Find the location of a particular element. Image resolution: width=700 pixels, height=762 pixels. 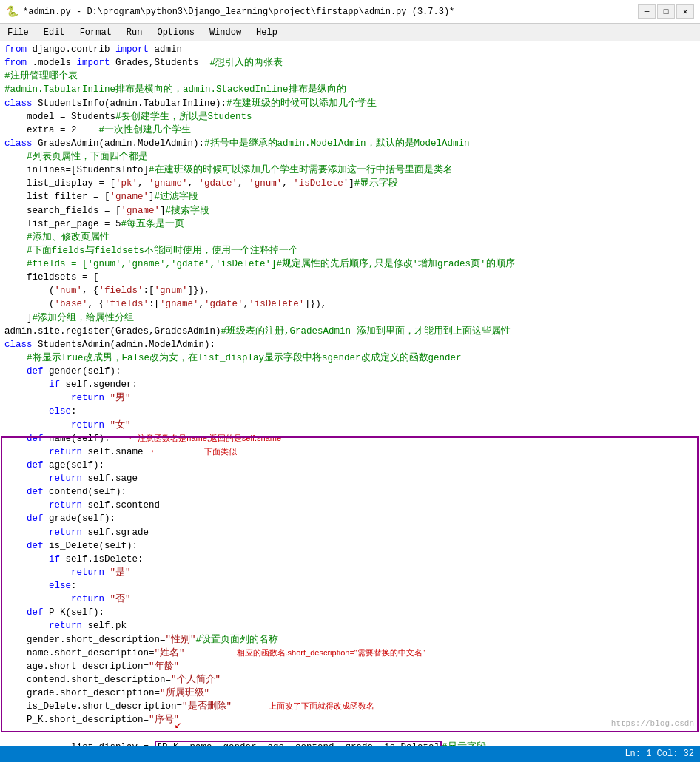

maximize-button: □ is located at coordinates (666, 12).